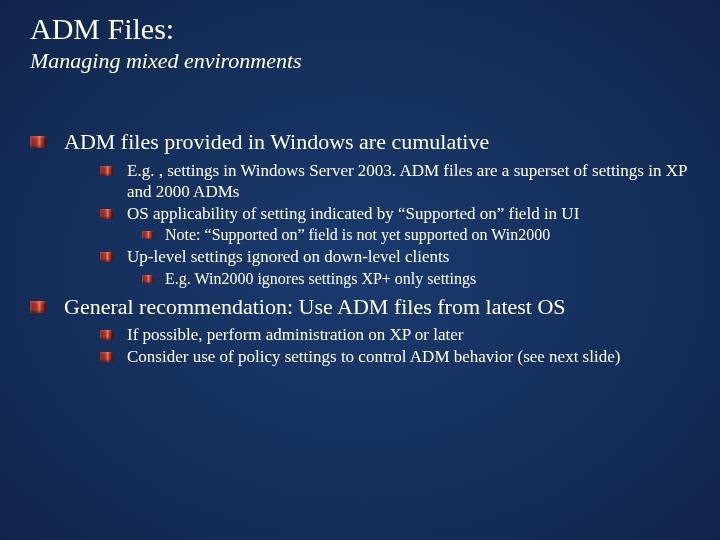 This screenshot has height=540, width=720. Describe the element at coordinates (416, 279) in the screenshot. I see `list-item: E.g. Win2000 ignores settings XP+ only s…` at that location.